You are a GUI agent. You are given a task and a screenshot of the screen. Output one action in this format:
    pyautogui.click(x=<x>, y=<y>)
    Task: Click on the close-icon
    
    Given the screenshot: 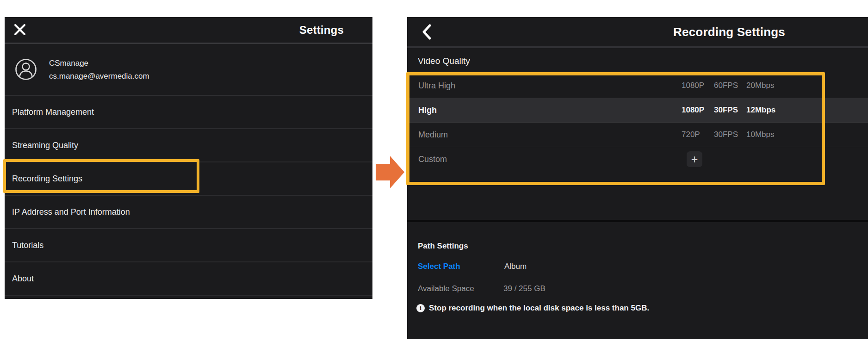 What is the action you would take?
    pyautogui.click(x=20, y=30)
    